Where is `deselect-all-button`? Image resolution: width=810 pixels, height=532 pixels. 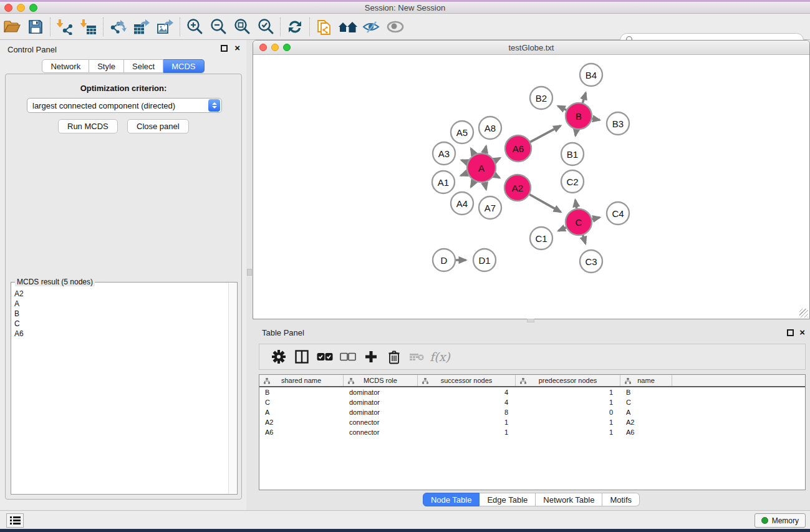 deselect-all-button is located at coordinates (348, 357).